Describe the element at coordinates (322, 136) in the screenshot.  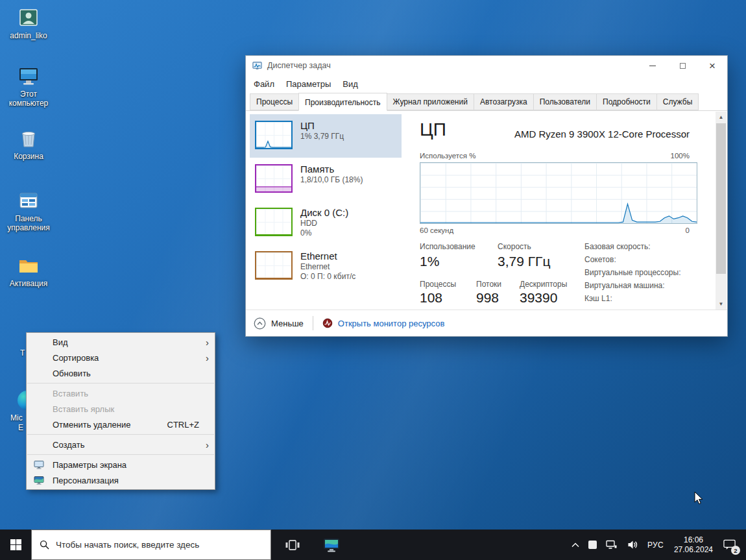
I see `perf-subtitle: 1% 3,79 ГГц` at that location.